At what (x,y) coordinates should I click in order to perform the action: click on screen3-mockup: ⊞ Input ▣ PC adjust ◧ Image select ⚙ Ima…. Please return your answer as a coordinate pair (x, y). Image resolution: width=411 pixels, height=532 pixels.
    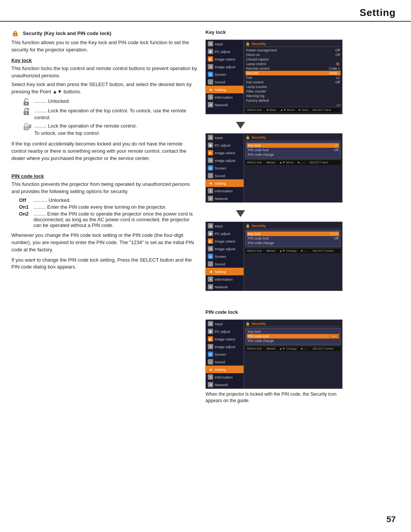
    Looking at the image, I should click on (274, 256).